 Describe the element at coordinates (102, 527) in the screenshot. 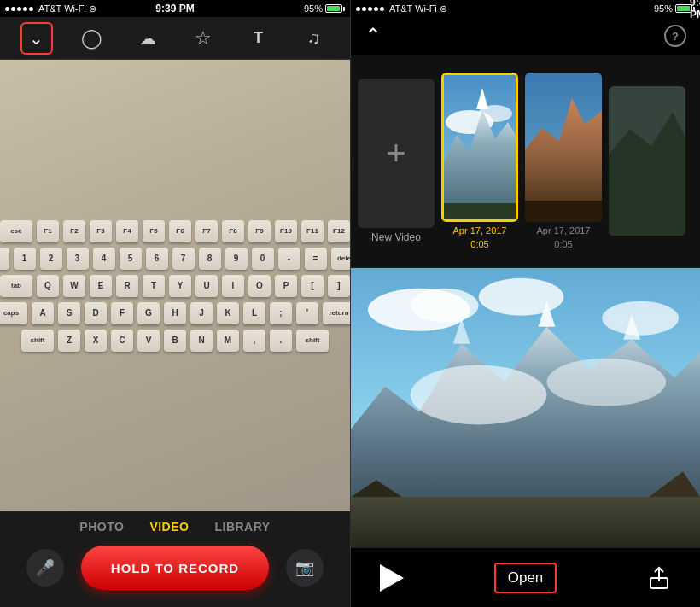

I see `tab-photo: PHOTO` at that location.